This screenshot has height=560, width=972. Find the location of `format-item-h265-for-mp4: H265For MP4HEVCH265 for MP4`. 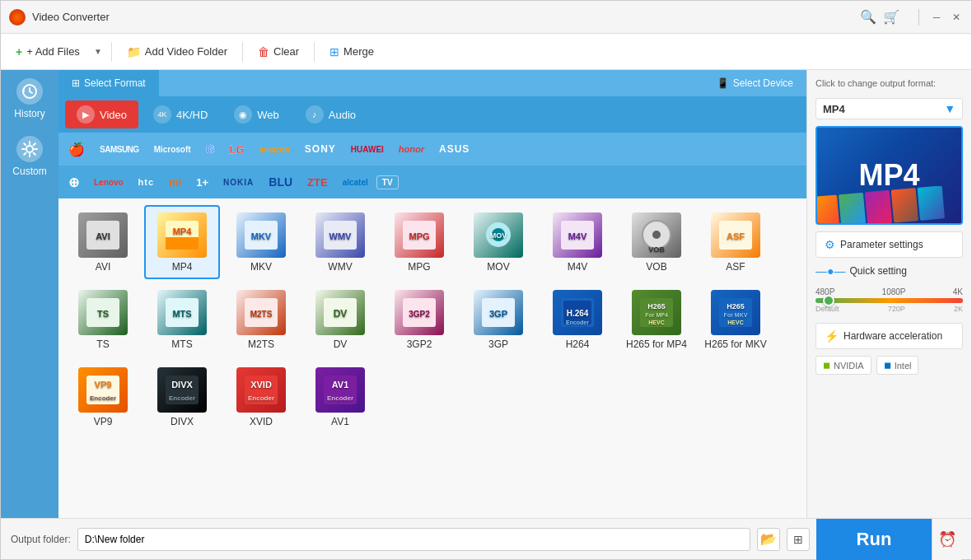

format-item-h265-for-mp4: H265For MP4HEVCH265 for MP4 is located at coordinates (657, 320).